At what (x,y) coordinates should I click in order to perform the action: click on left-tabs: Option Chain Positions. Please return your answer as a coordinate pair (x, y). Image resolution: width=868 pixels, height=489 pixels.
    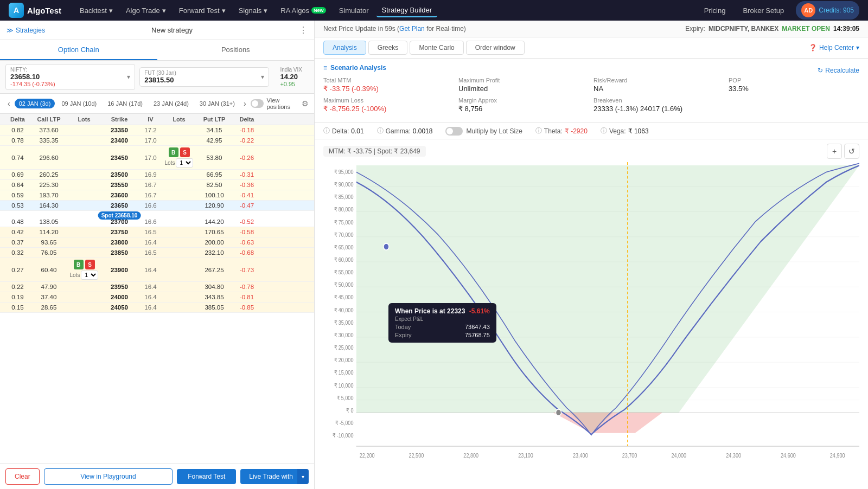
    Looking at the image, I should click on (157, 50).